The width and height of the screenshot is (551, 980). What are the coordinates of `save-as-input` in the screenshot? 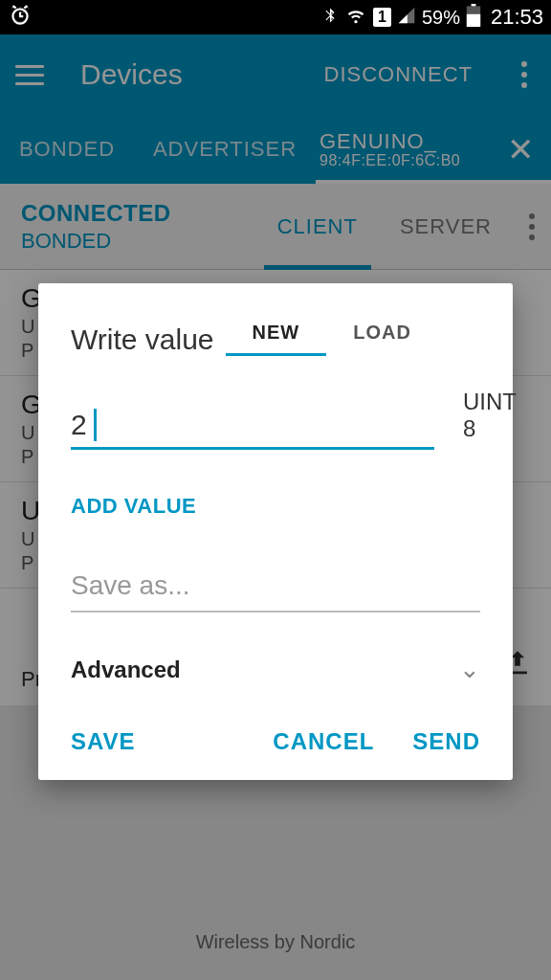 It's located at (276, 589).